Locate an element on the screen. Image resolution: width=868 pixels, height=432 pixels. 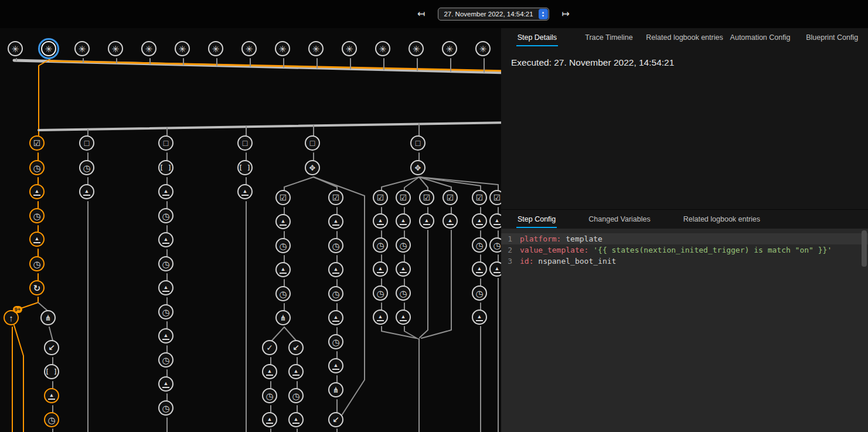
previous-trace-icon: ↤ is located at coordinates (421, 14).